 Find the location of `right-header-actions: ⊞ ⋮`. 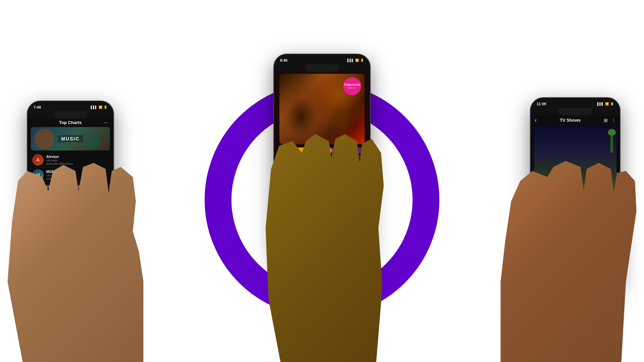

right-header-actions: ⊞ ⋮ is located at coordinates (610, 120).